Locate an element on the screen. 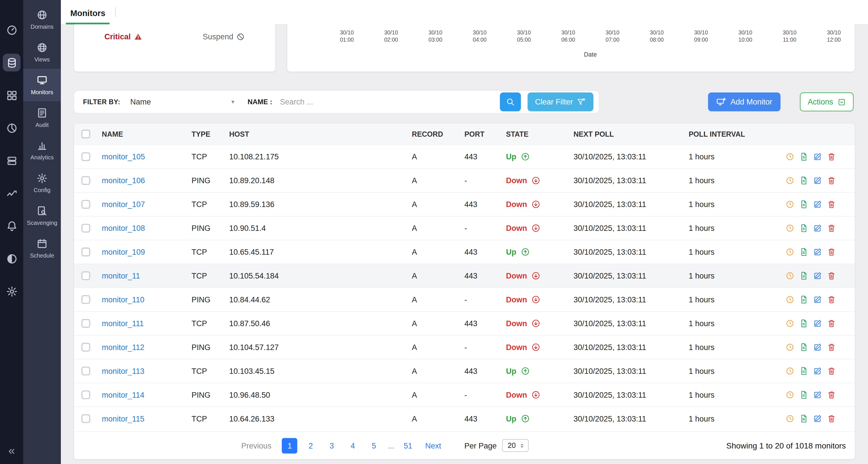 Image resolution: width=868 pixels, height=464 pixels. page-button: 5 is located at coordinates (374, 445).